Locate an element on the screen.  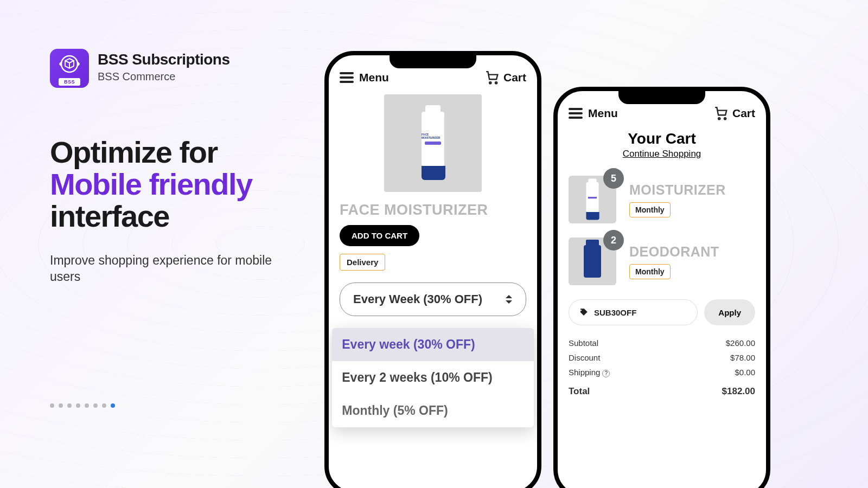
cart-item-thumb: 5 is located at coordinates (592, 200).